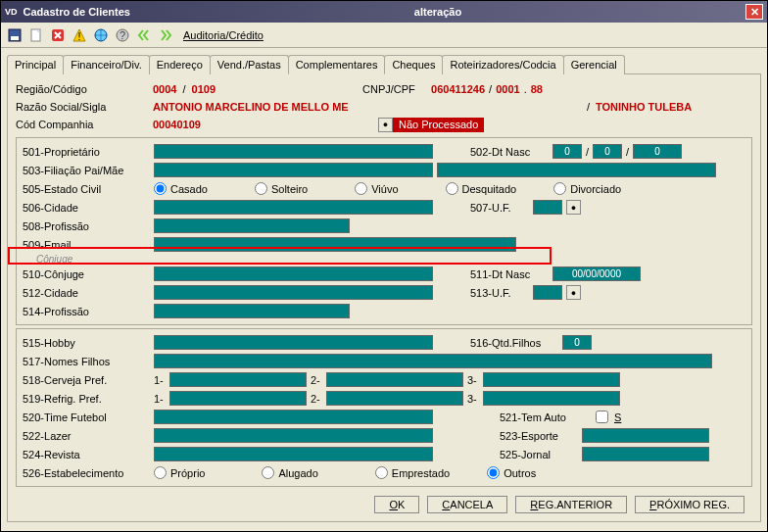 The height and width of the screenshot is (532, 768). What do you see at coordinates (86, 293) in the screenshot?
I see `lbl-512: 512-Cidade` at bounding box center [86, 293].